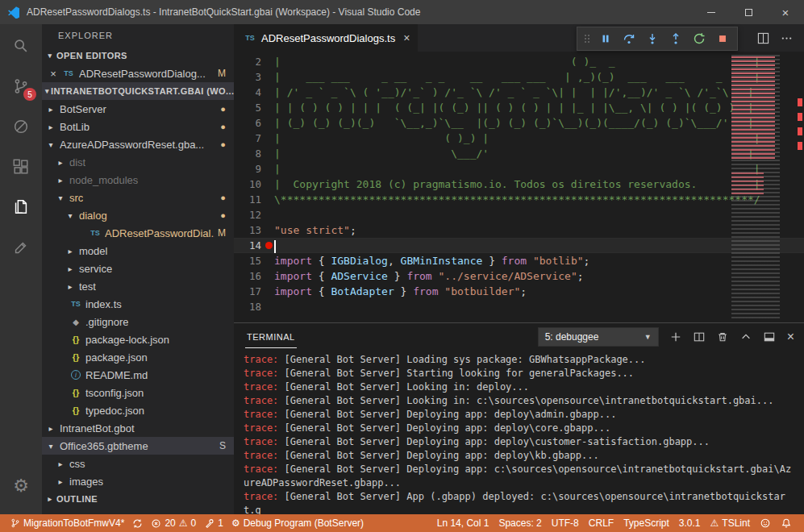 The image size is (804, 532). I want to click on tree-item-botlib: ▸BotLib●, so click(138, 127).